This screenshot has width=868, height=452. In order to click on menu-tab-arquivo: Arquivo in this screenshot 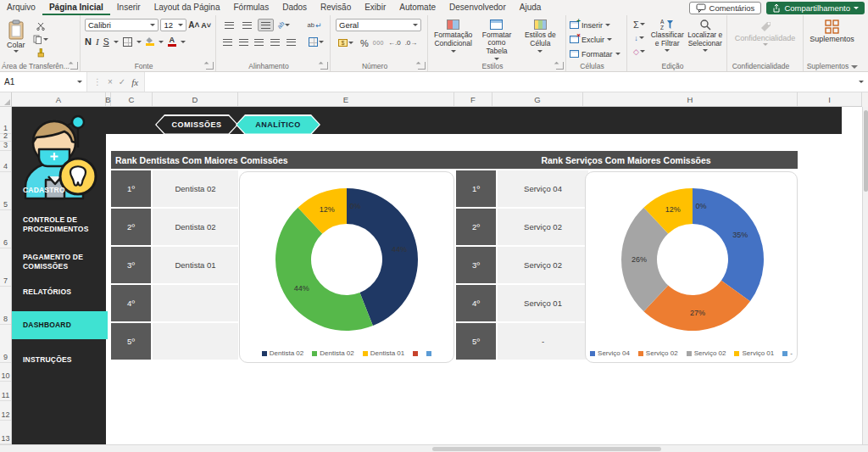, I will do `click(21, 8)`.